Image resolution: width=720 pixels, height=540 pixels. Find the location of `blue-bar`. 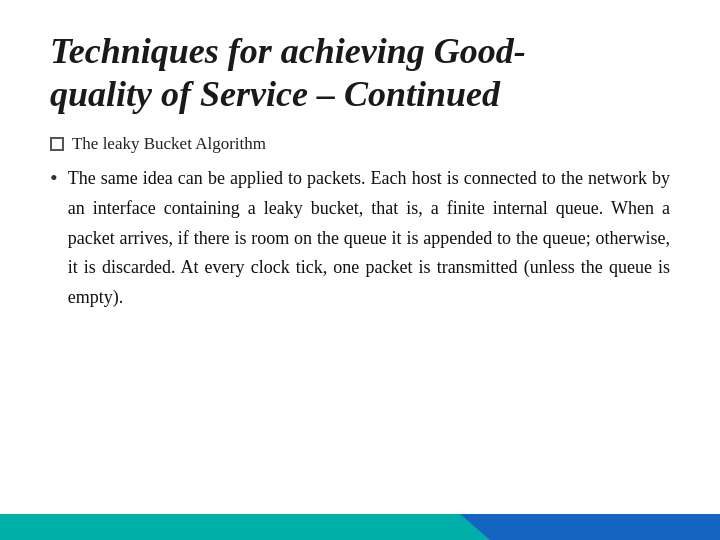

blue-bar is located at coordinates (590, 527).